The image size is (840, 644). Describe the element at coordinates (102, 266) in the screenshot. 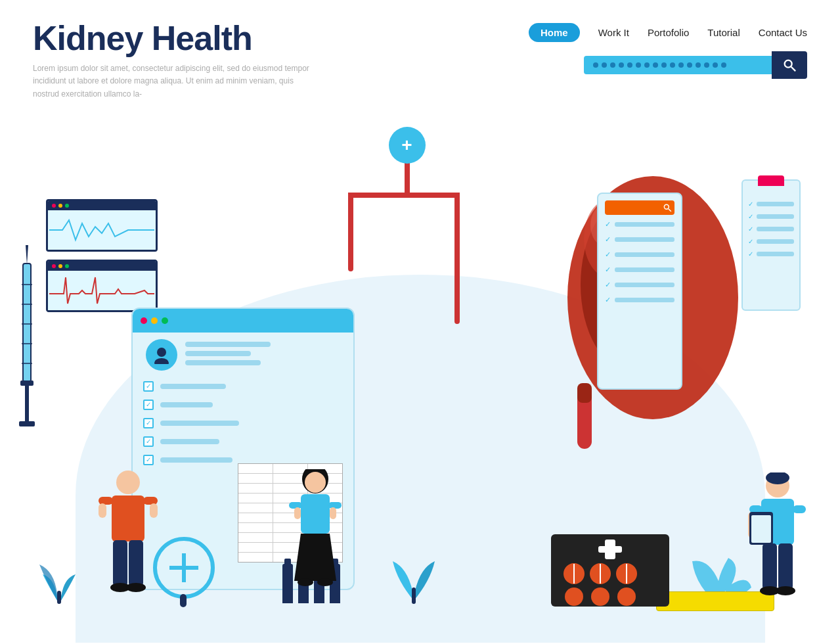

I see `monitor-ekg-bar` at that location.